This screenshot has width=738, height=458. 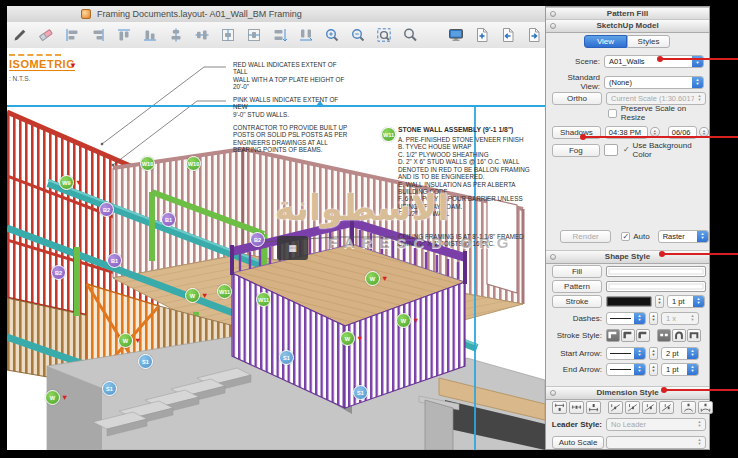 What do you see at coordinates (656, 272) in the screenshot?
I see `fill-swatch` at bounding box center [656, 272].